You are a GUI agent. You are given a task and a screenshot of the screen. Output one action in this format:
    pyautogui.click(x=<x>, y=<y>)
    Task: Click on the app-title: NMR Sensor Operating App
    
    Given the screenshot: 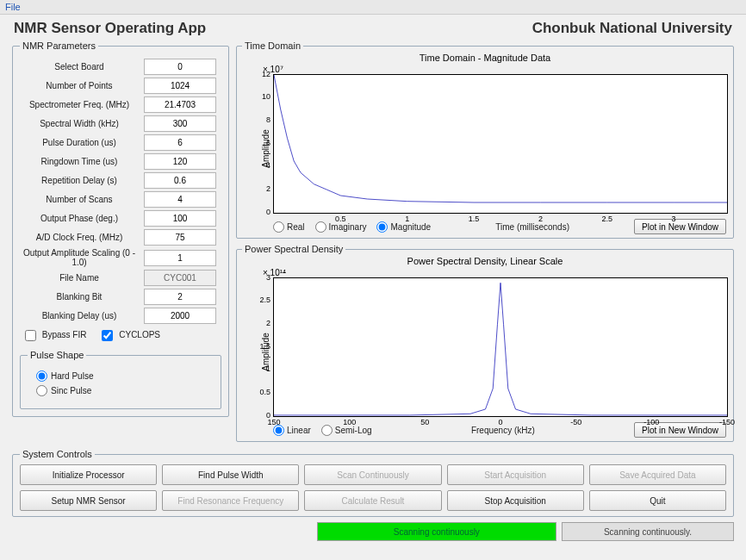 What is the action you would take?
    pyautogui.click(x=110, y=28)
    